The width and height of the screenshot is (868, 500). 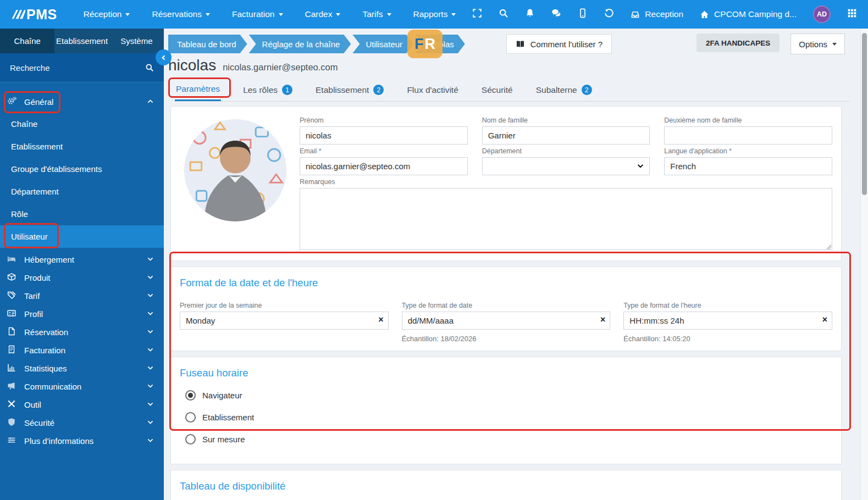 What do you see at coordinates (81, 41) in the screenshot?
I see `scope-tab-etablissement: Etablissement` at bounding box center [81, 41].